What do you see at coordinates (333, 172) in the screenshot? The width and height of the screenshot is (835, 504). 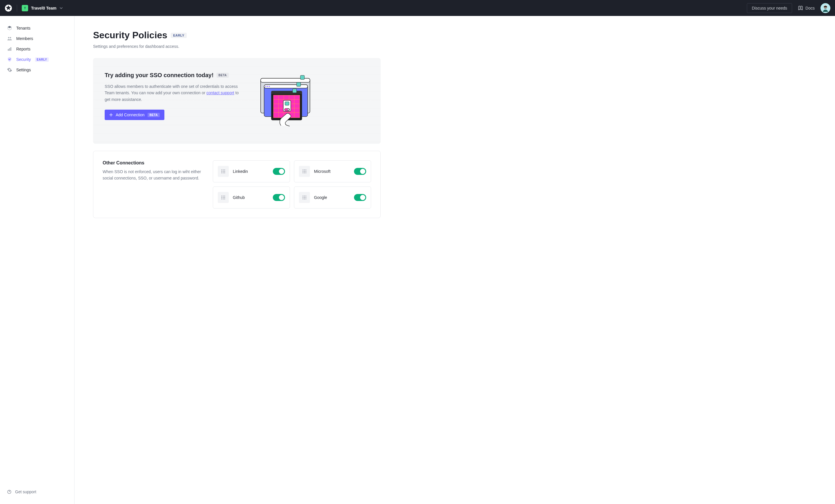 I see `connection-item-microsoft: Microsoft` at bounding box center [333, 172].